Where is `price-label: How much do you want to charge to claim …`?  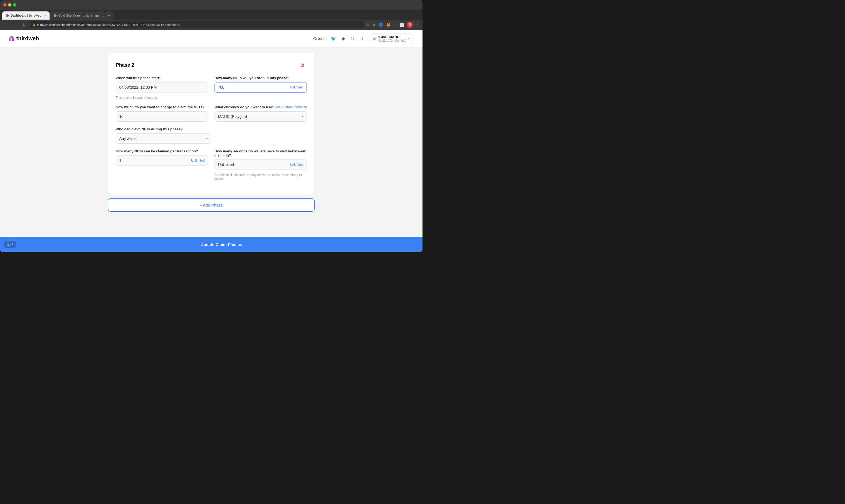
price-label: How much do you want to charge to claim … is located at coordinates (162, 107).